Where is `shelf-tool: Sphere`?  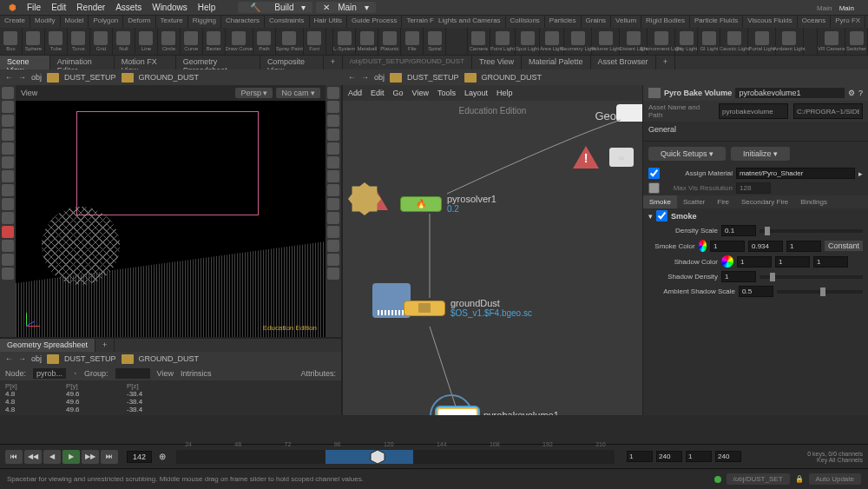
shelf-tool: Sphere is located at coordinates (34, 42).